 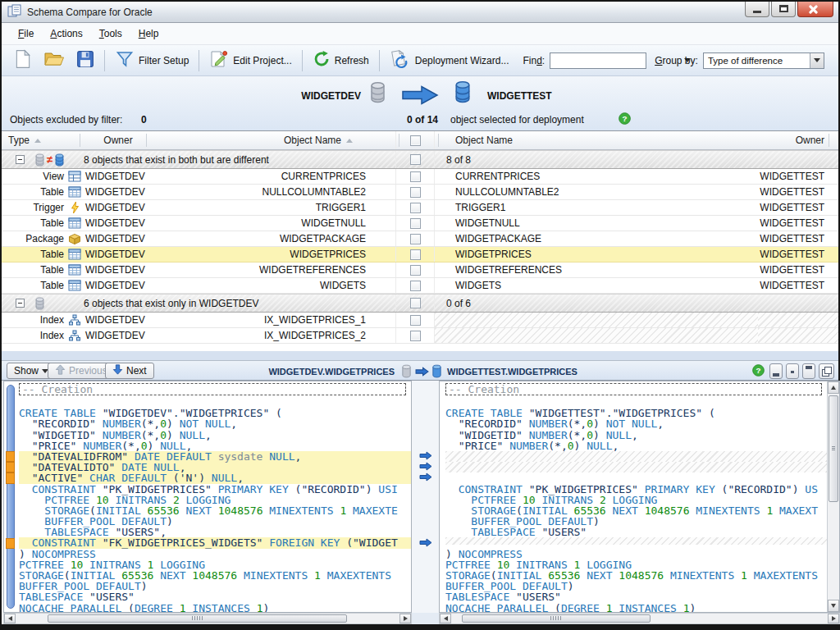 What do you see at coordinates (420, 223) in the screenshot?
I see `object-row-widgetnull: TableWIDGETDEVWIDGETNULLWIDGETNULLWIDGET…` at bounding box center [420, 223].